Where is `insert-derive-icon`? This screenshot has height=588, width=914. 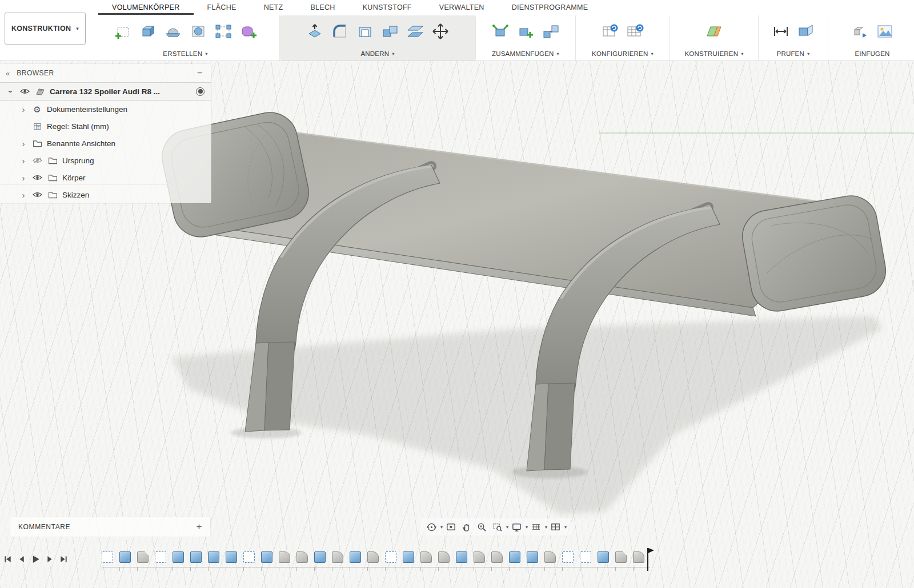
insert-derive-icon is located at coordinates (860, 31).